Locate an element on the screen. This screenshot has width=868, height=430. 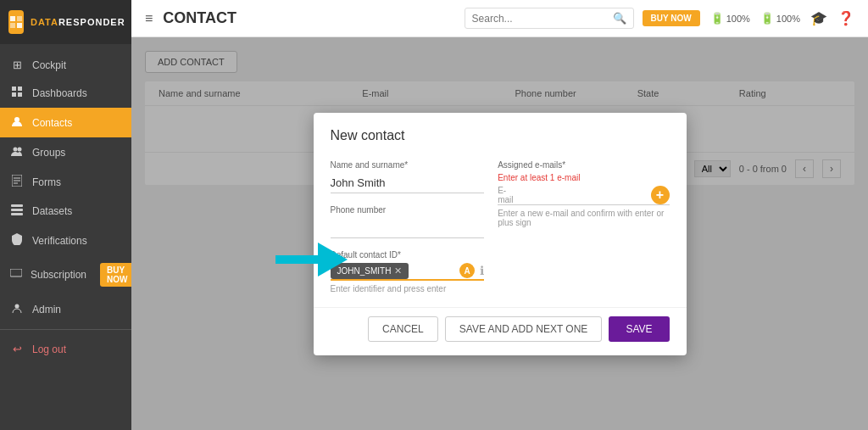
battery2-info: 🔋 100% is located at coordinates (780, 19).